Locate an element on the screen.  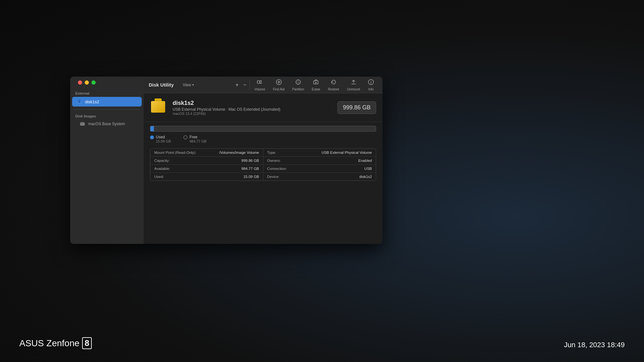
used-text: Used 15.09 GB is located at coordinates (163, 139).